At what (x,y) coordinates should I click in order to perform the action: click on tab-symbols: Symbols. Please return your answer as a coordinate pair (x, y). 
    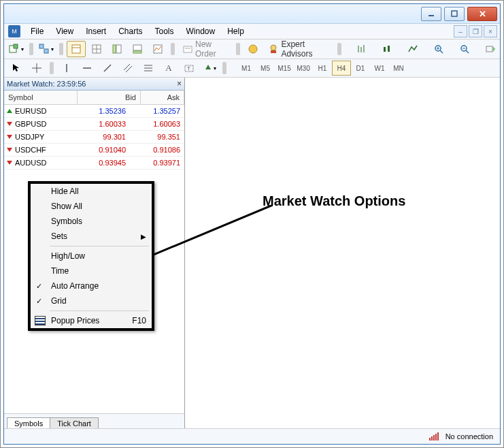
    Looking at the image, I should click on (29, 423).